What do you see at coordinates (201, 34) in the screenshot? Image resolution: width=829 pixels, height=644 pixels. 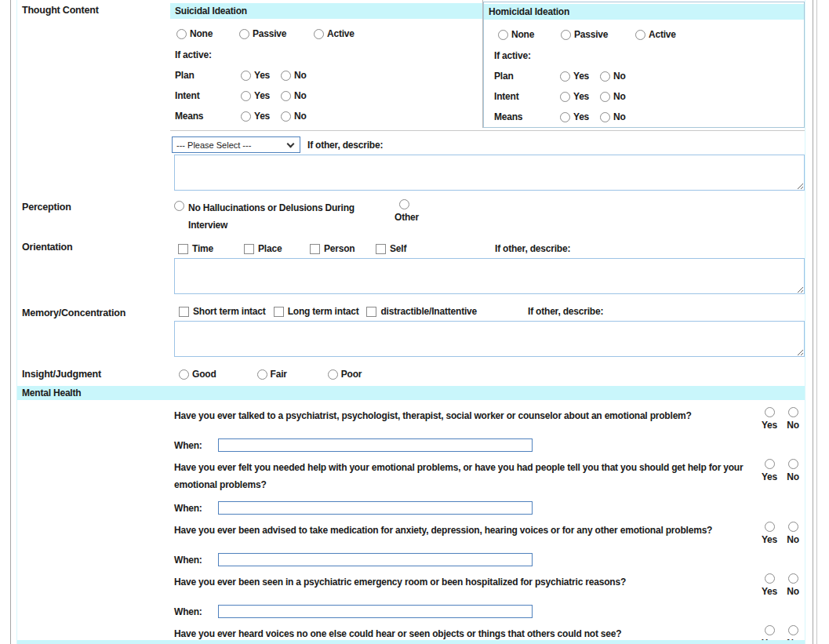 I see `suicidal-none-label: None` at bounding box center [201, 34].